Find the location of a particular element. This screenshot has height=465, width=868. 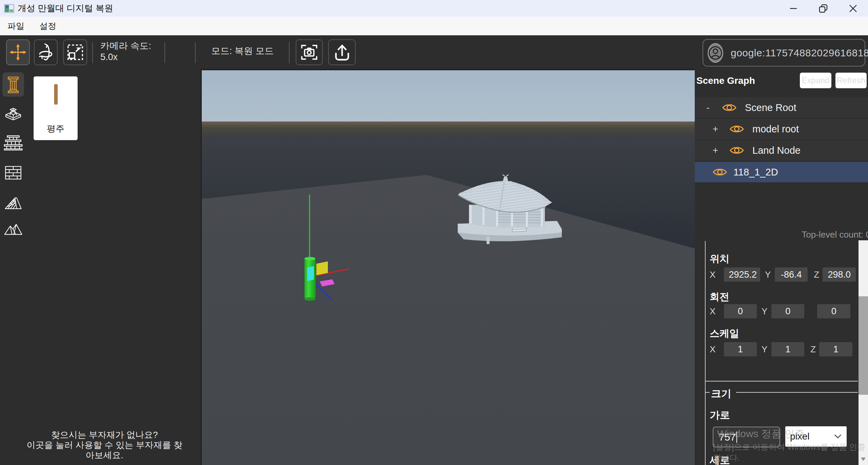

panel-separator is located at coordinates (782, 381).